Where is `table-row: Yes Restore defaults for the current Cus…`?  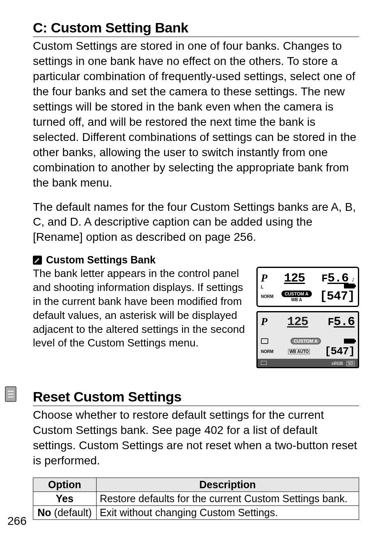 table-row: Yes Restore defaults for the current Cus… is located at coordinates (196, 499).